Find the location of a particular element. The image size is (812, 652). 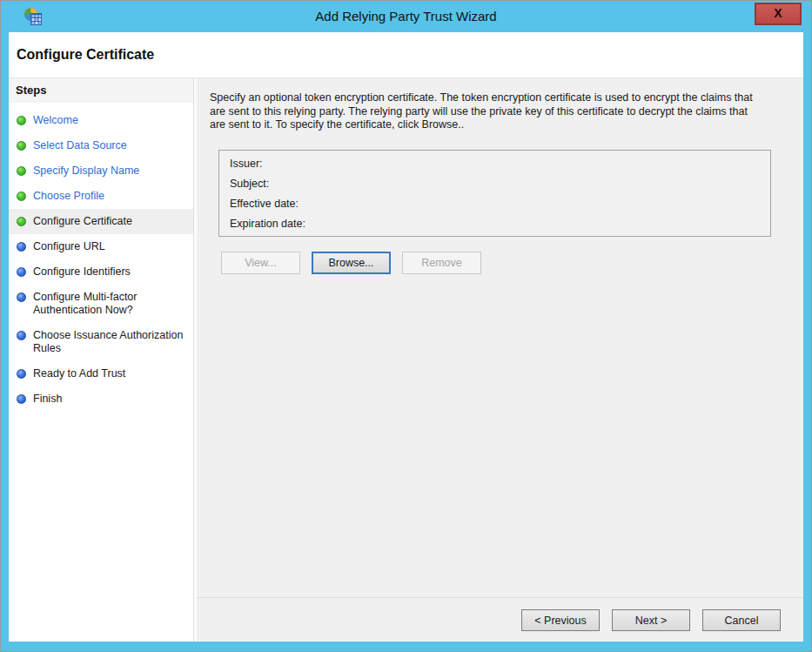

remove-button: Remove is located at coordinates (442, 263).